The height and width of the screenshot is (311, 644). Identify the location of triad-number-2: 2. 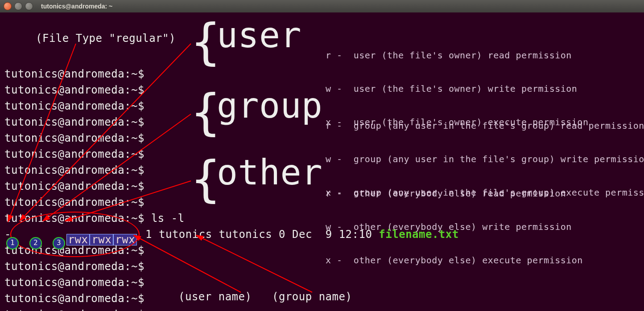
(36, 243).